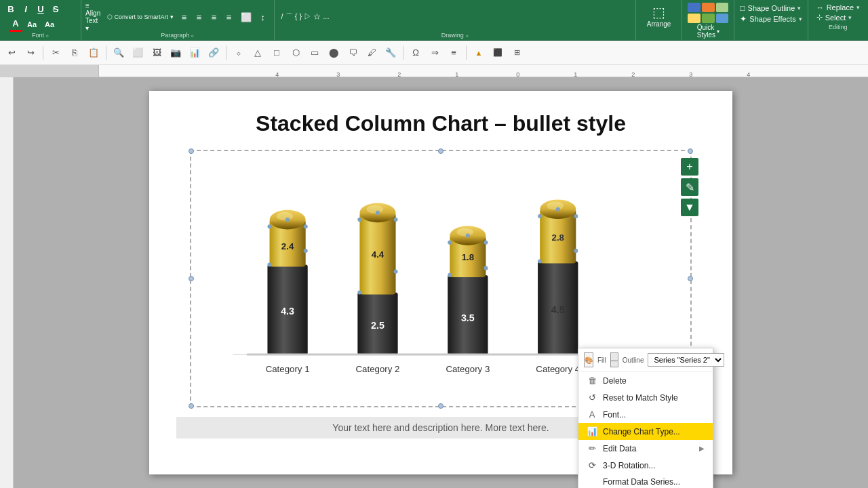 This screenshot has height=488, width=868. What do you see at coordinates (50, 24) in the screenshot?
I see `font-size-button: Aa` at bounding box center [50, 24].